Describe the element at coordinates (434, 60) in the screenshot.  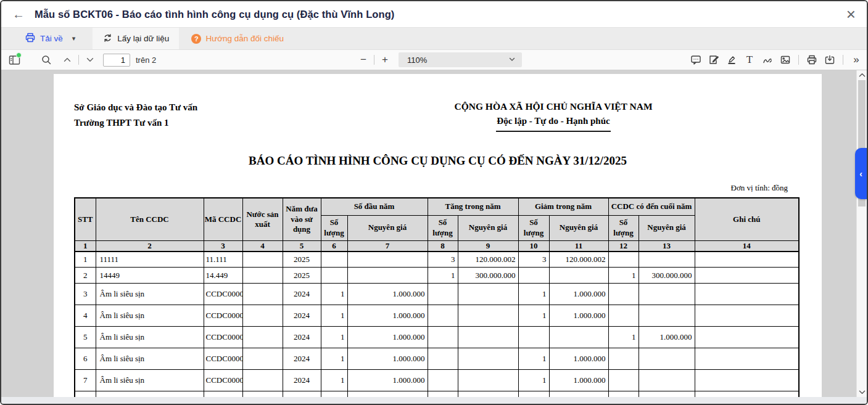
I see `pdf-toolbar: trên 2 − + 110%` at that location.